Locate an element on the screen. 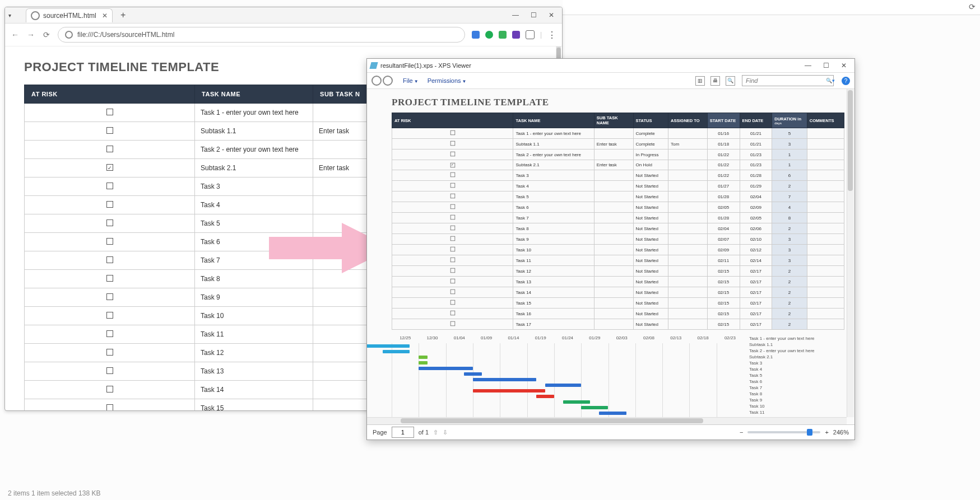 This screenshot has height=500, width=980. browser-menu-icon: ⋮ is located at coordinates (552, 35).